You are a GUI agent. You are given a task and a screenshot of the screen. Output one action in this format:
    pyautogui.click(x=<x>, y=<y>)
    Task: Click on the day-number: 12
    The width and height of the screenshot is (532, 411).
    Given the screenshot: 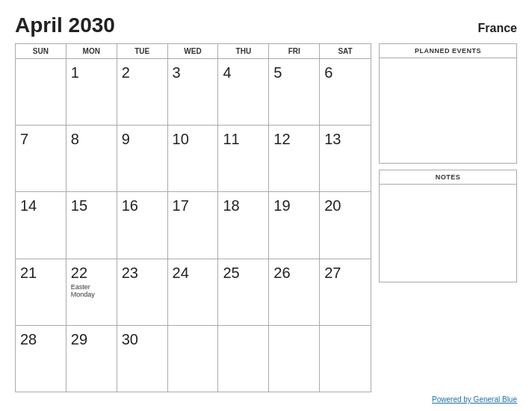 What is the action you would take?
    pyautogui.click(x=282, y=139)
    